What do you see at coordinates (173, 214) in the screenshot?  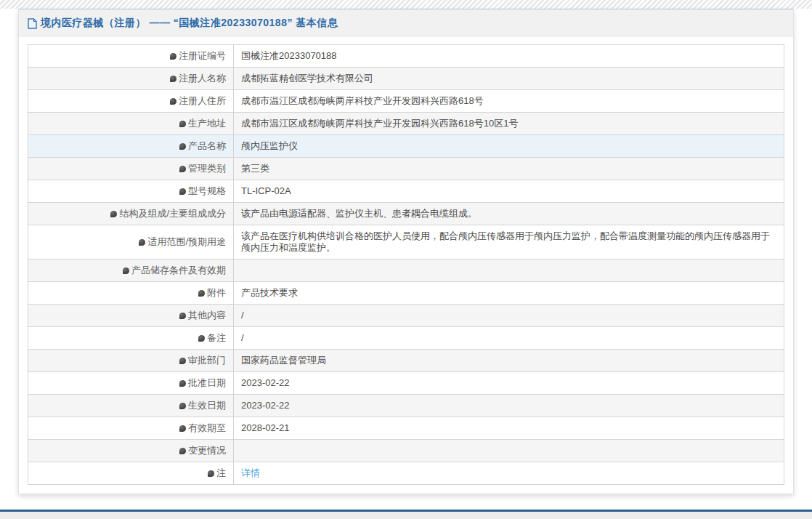 I see `row-label-text: 结构及组成/主要组成成分` at bounding box center [173, 214].